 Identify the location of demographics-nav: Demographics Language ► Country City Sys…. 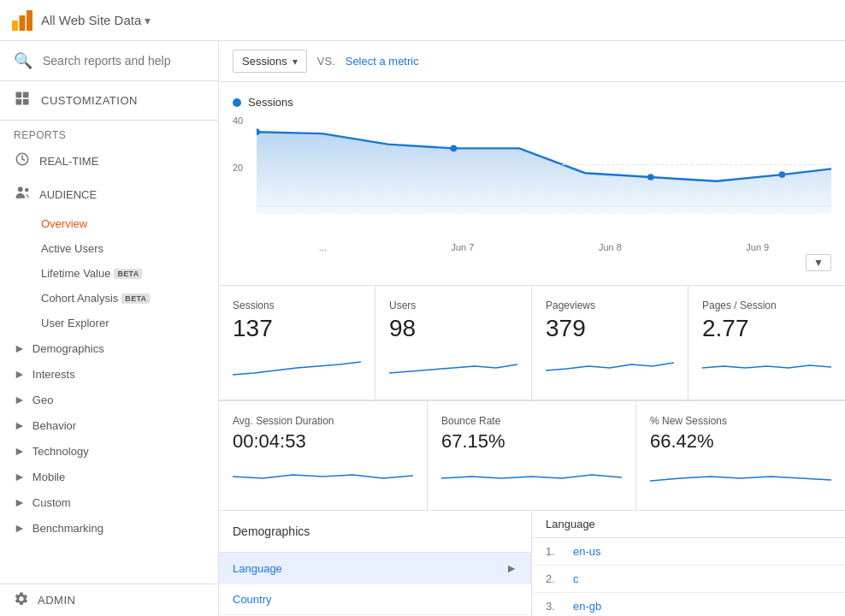
(375, 563).